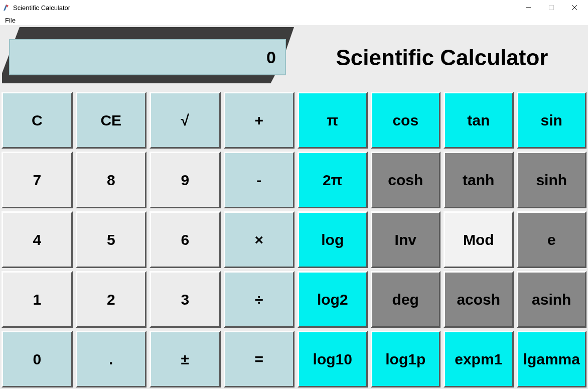 Image resolution: width=588 pixels, height=390 pixels. Describe the element at coordinates (111, 299) in the screenshot. I see `digit-2-button: 2` at that location.